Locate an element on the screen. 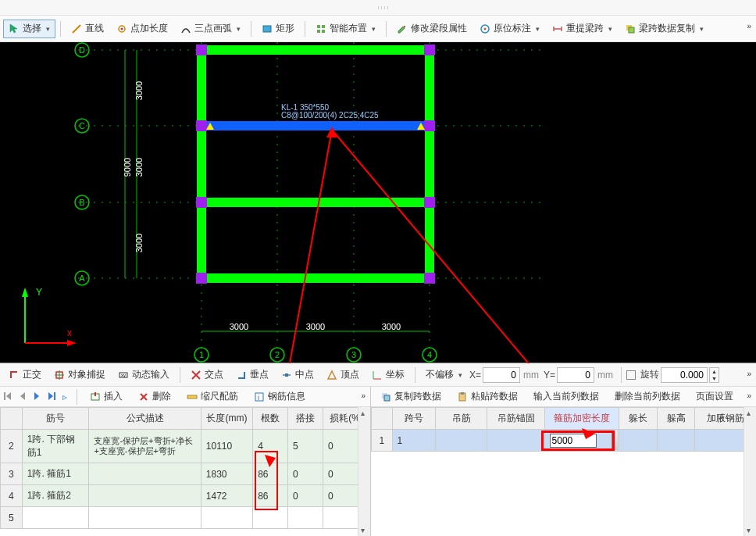 This screenshot has height=536, width=756. point-add-length-button: 点加长度 is located at coordinates (142, 29).